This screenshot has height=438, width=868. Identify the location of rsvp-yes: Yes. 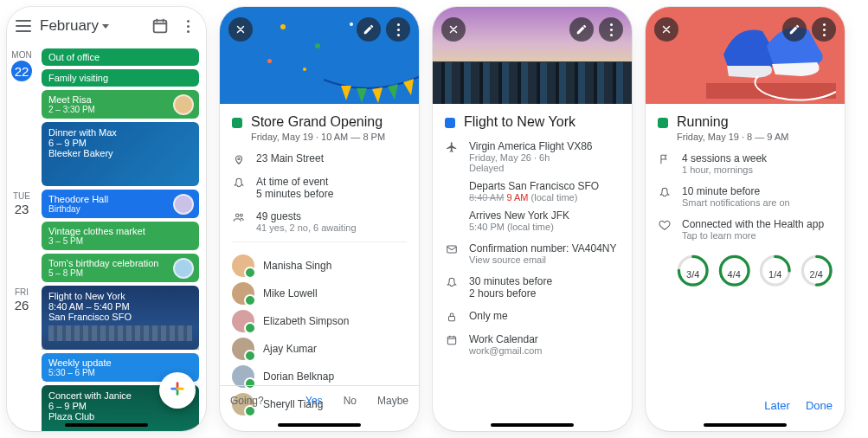
(314, 401).